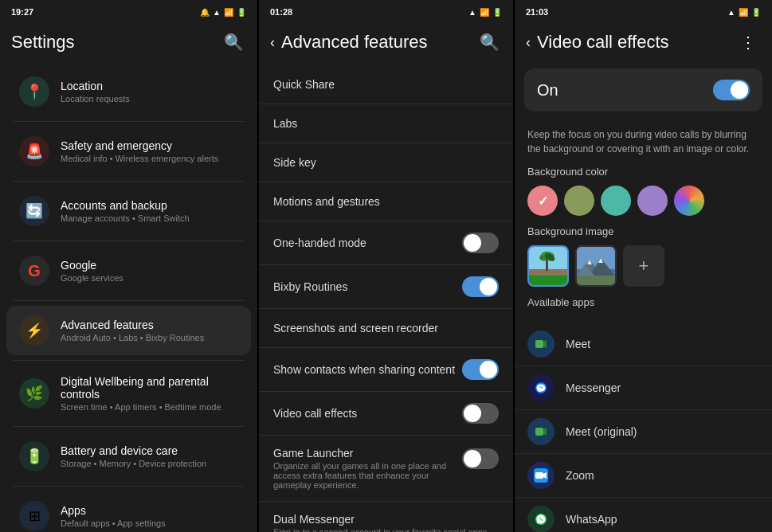 The height and width of the screenshot is (532, 772). I want to click on menu-item-one-handed: One-handed mode, so click(386, 243).